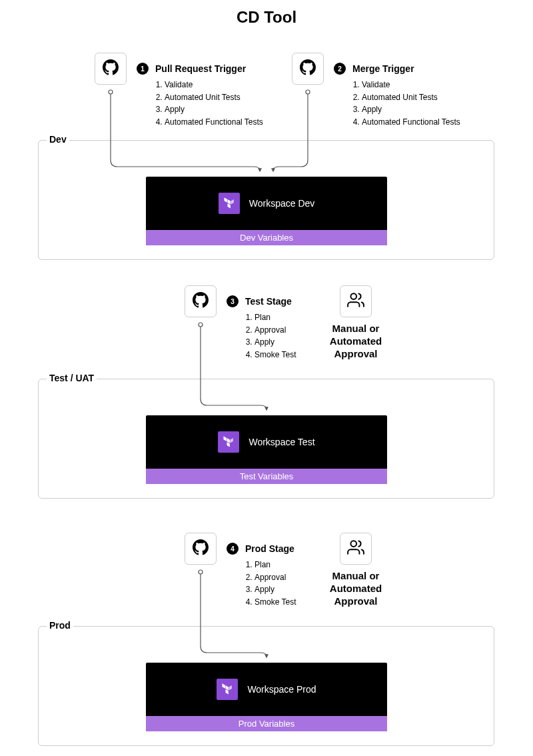  What do you see at coordinates (233, 549) in the screenshot?
I see `badge-4: 4` at bounding box center [233, 549].